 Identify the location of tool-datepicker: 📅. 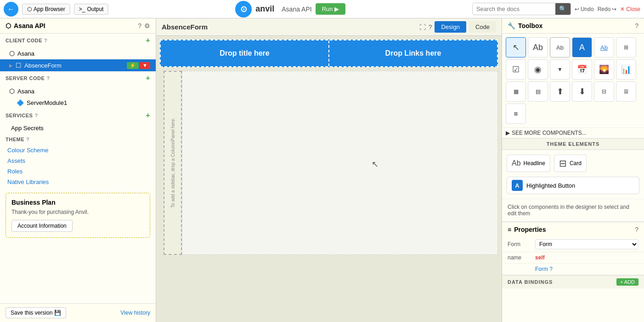
(582, 69).